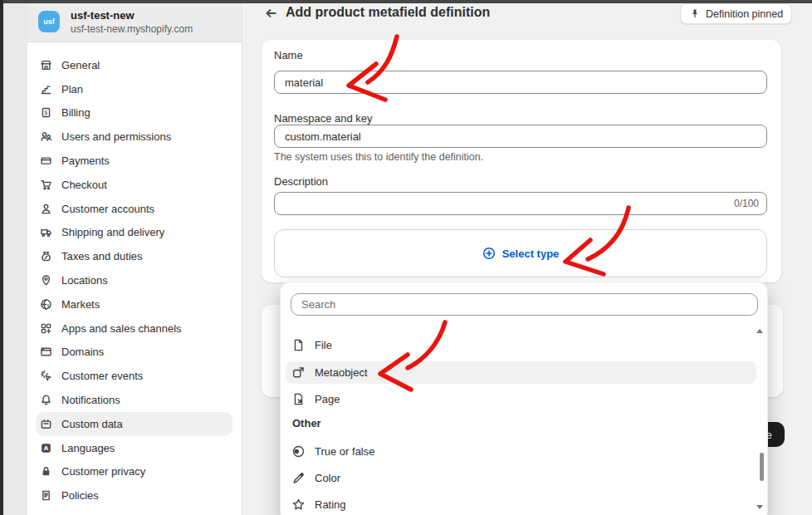 This screenshot has width=812, height=515. Describe the element at coordinates (46, 495) in the screenshot. I see `policy-doc-icon` at that location.